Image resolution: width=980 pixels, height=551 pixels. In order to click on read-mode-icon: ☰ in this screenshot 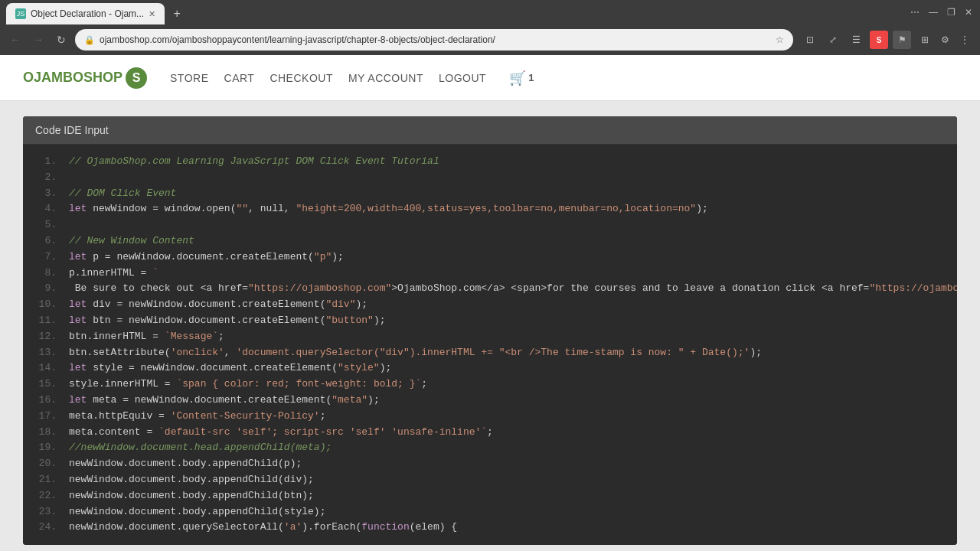, I will do `click(856, 40)`.